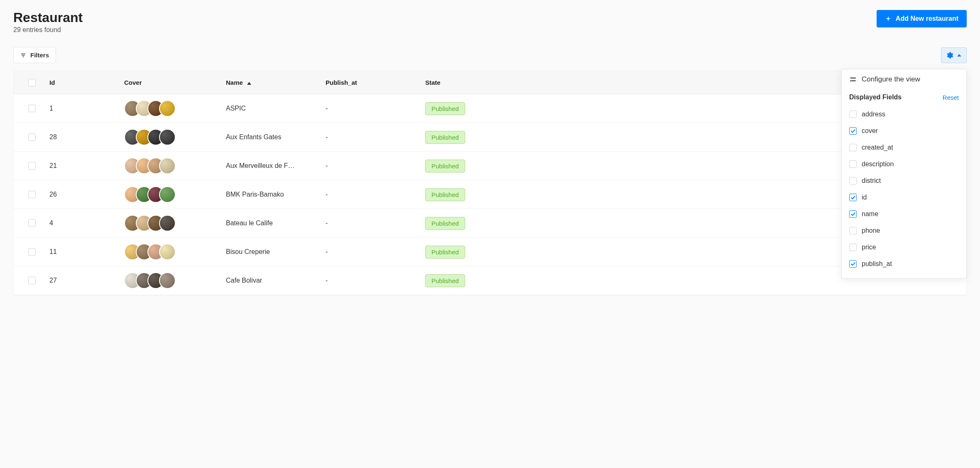  I want to click on row-id: 21, so click(80, 166).